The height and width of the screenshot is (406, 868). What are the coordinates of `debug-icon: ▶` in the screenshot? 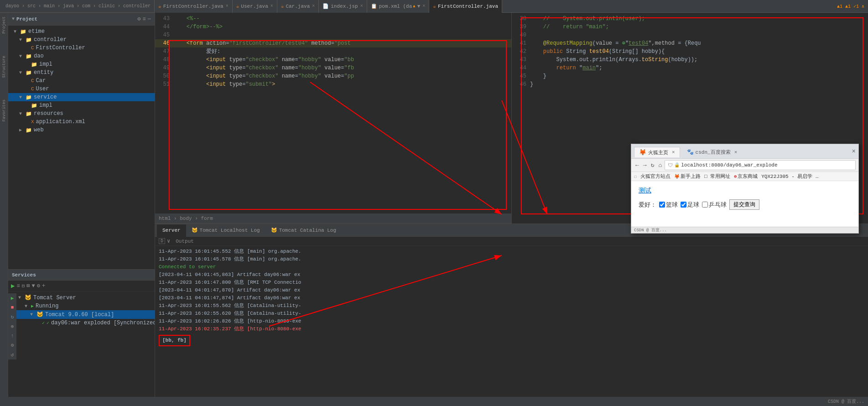 It's located at (13, 298).